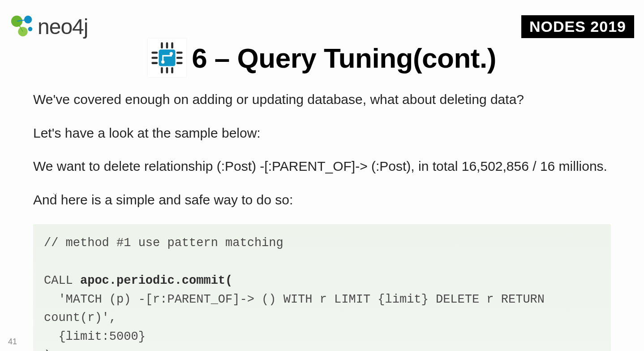 This screenshot has width=644, height=351. I want to click on chip-icon, so click(167, 58).